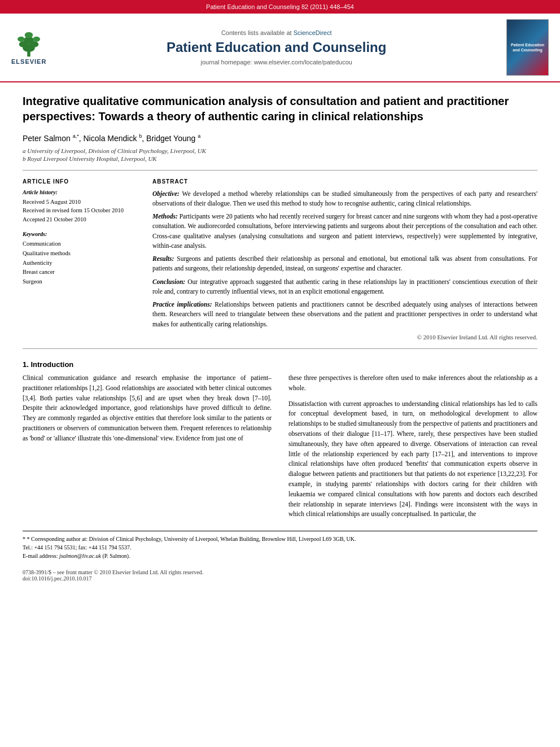 This screenshot has height=747, width=560. I want to click on abstract-text: Objective: We developed a method whereby…, so click(345, 259).